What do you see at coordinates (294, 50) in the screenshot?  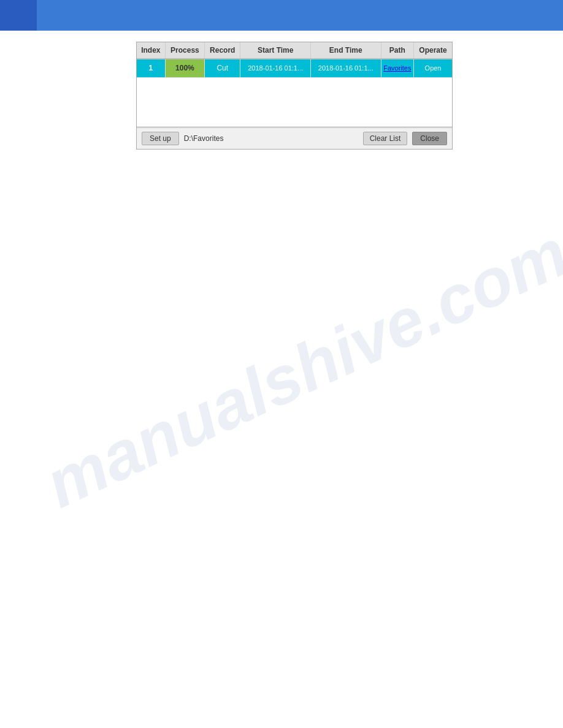 I see `table-header-row: Index Process Record Start Time End Time…` at bounding box center [294, 50].